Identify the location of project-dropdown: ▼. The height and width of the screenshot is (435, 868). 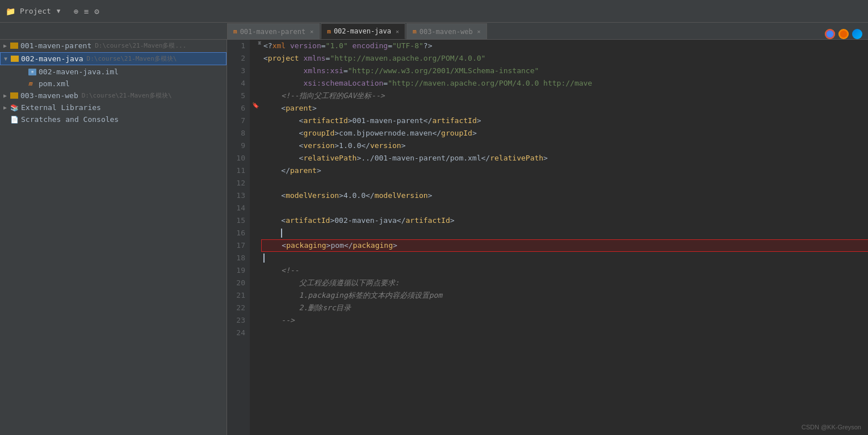
(59, 11).